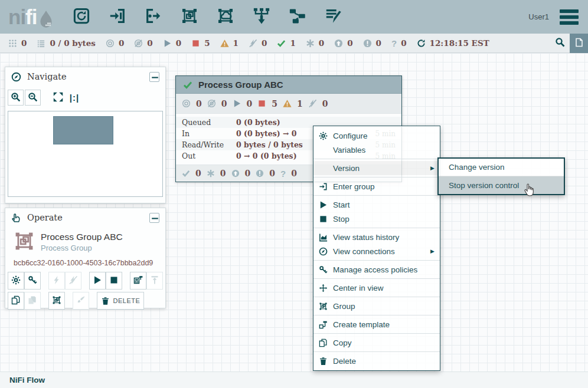 The image size is (588, 388). Describe the element at coordinates (560, 42) in the screenshot. I see `search-icon` at that location.